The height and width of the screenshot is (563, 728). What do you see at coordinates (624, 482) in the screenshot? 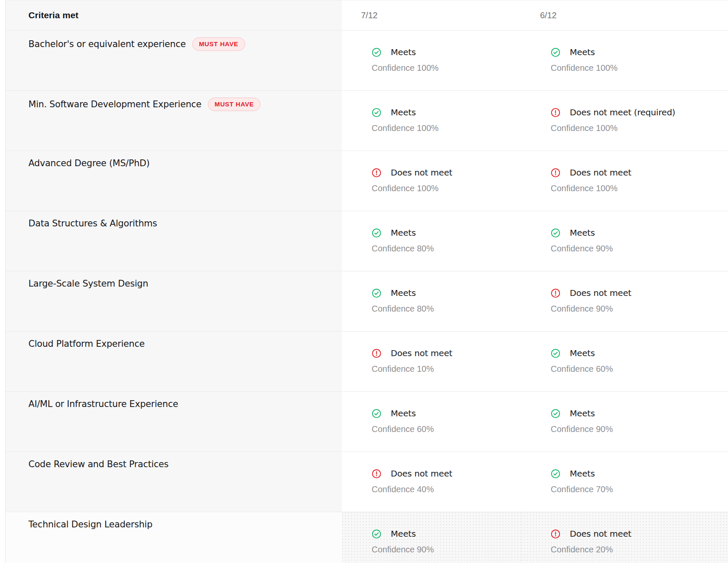
I see `evaluation-cell: Meets Confidence 70%` at bounding box center [624, 482].